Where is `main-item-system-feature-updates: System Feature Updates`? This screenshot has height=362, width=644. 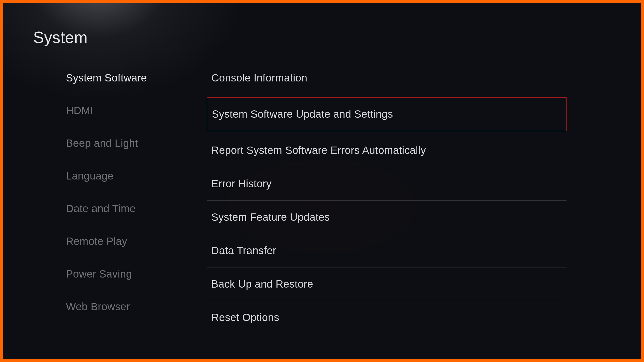 main-item-system-feature-updates: System Feature Updates is located at coordinates (387, 217).